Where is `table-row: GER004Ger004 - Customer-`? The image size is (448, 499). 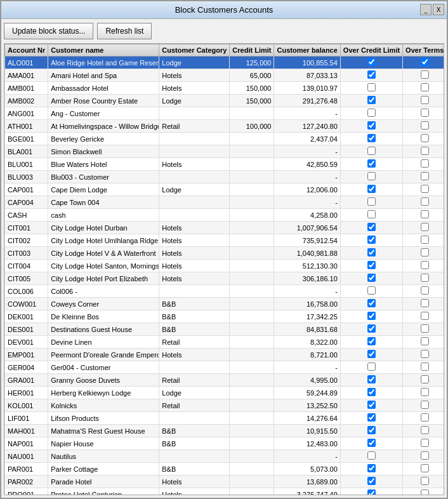 table-row: GER004Ger004 - Customer- is located at coordinates (225, 368).